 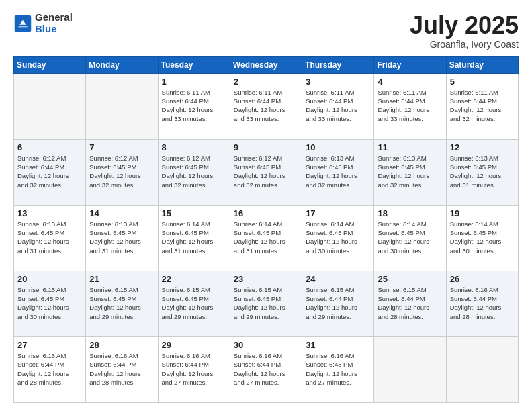 I want to click on calendar-day-cell: 24Sunrise: 6:15 AM Sunset: 6:44 PM Dayli…, so click(x=339, y=304).